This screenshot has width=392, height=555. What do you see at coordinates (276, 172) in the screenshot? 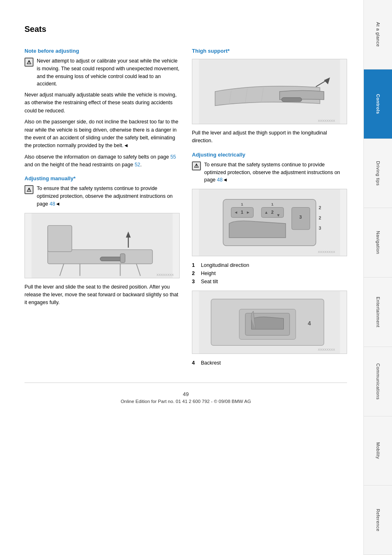
I see `warning-text-3: To ensure that the safety systems contin…` at bounding box center [276, 172].